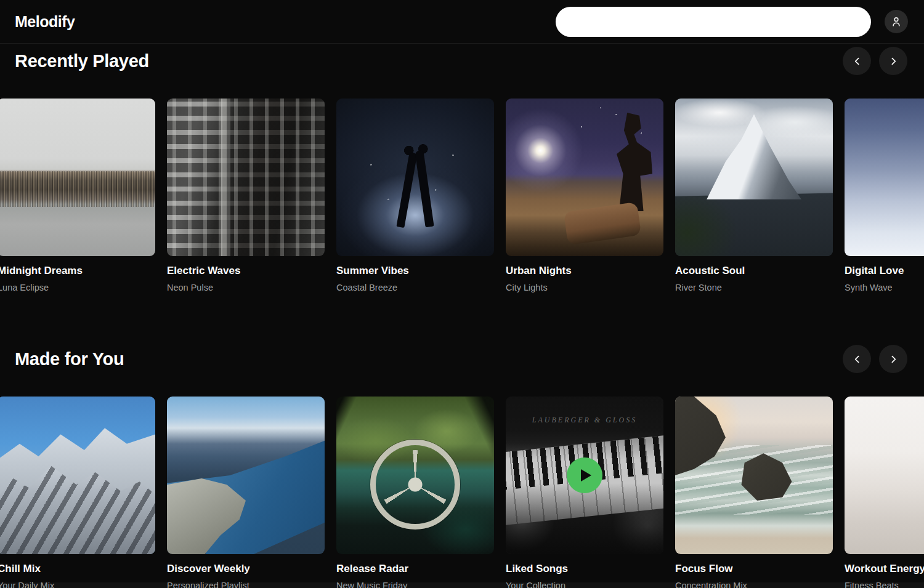 The width and height of the screenshot is (924, 588). What do you see at coordinates (585, 420) in the screenshot?
I see `album-art-text: LAUBERGER & GLOSS` at bounding box center [585, 420].